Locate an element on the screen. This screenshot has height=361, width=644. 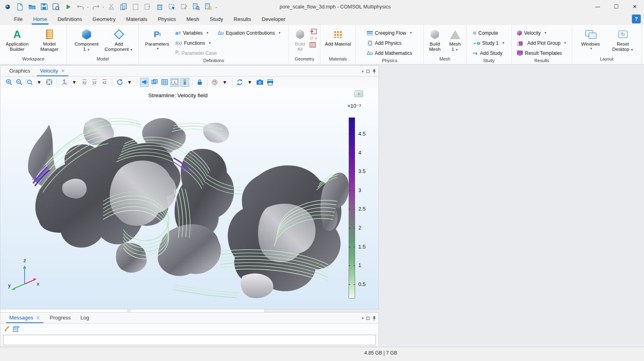
minimize-button: — is located at coordinates (598, 6).